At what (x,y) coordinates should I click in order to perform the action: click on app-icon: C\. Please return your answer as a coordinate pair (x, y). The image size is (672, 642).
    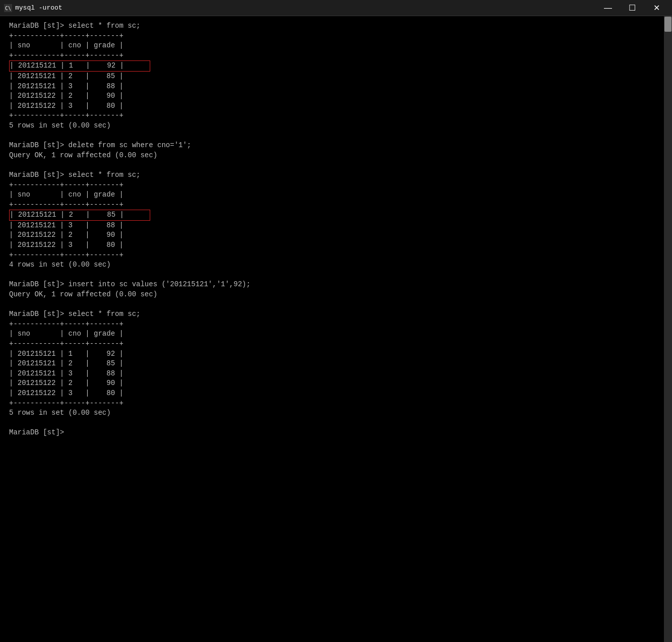
    Looking at the image, I should click on (8, 8).